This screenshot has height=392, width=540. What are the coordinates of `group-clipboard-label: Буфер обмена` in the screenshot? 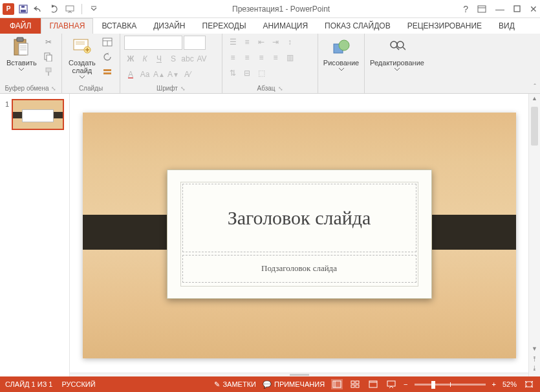 It's located at (27, 88).